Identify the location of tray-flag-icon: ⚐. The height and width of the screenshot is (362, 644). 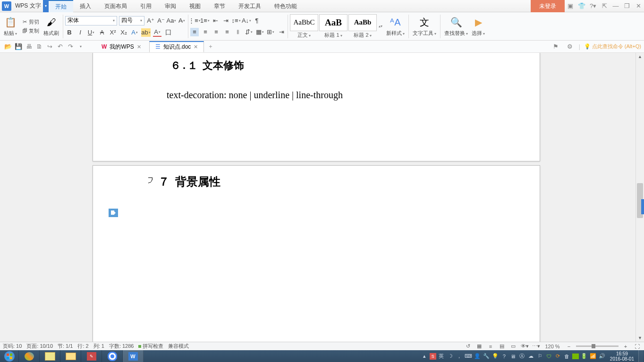
(540, 356).